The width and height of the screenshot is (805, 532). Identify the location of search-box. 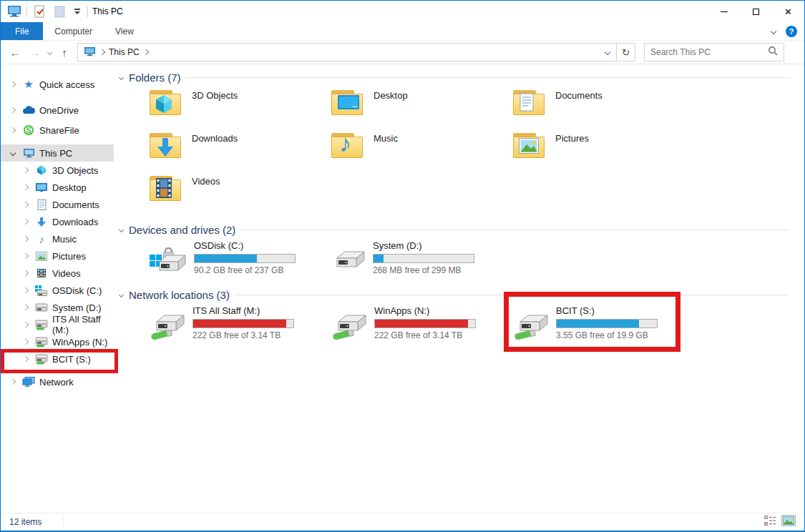
(714, 52).